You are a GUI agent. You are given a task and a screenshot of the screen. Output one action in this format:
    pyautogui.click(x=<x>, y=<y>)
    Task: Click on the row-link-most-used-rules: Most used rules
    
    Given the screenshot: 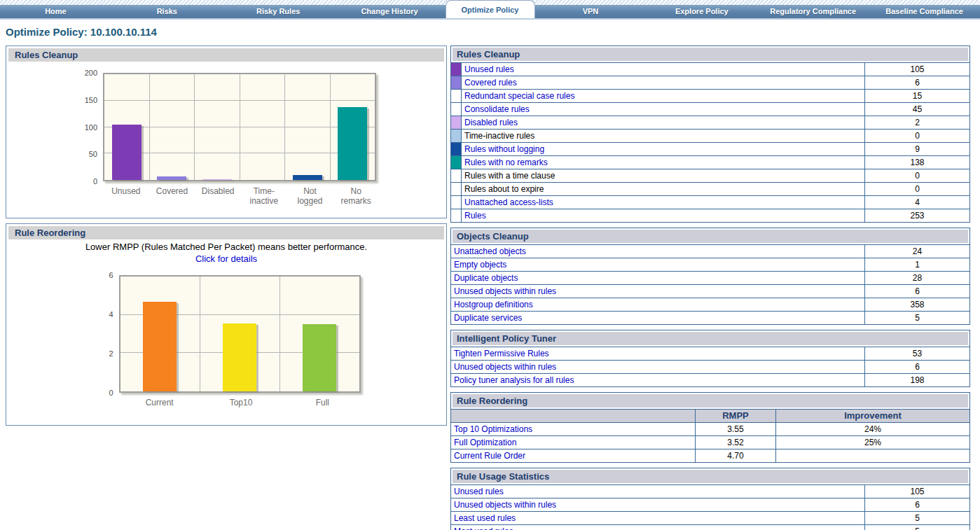 What is the action you would take?
    pyautogui.click(x=658, y=528)
    